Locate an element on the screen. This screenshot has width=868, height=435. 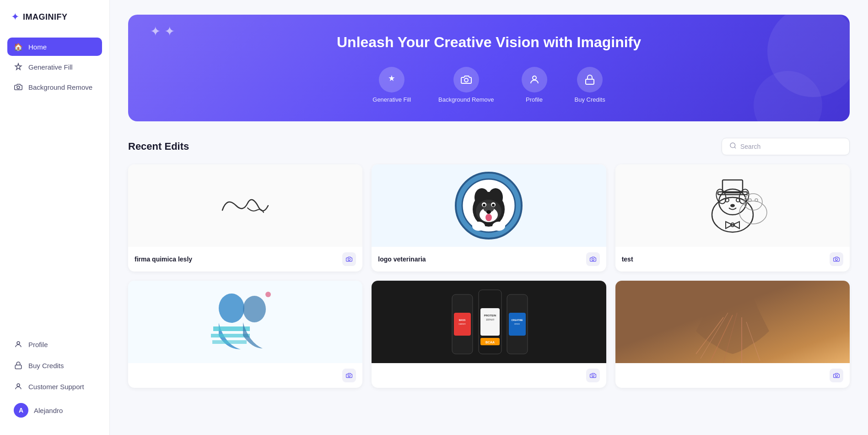
card-footer: test is located at coordinates (733, 259).